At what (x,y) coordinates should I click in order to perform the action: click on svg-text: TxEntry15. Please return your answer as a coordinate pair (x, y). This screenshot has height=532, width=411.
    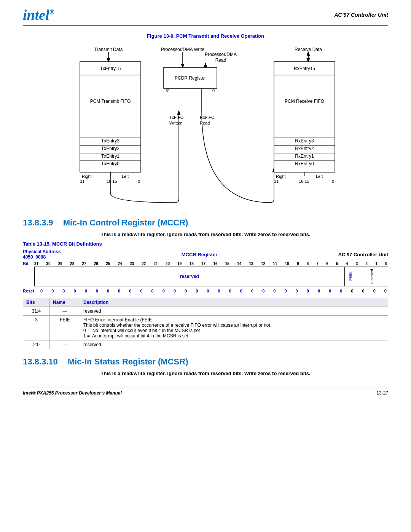
    Looking at the image, I should click on (110, 69).